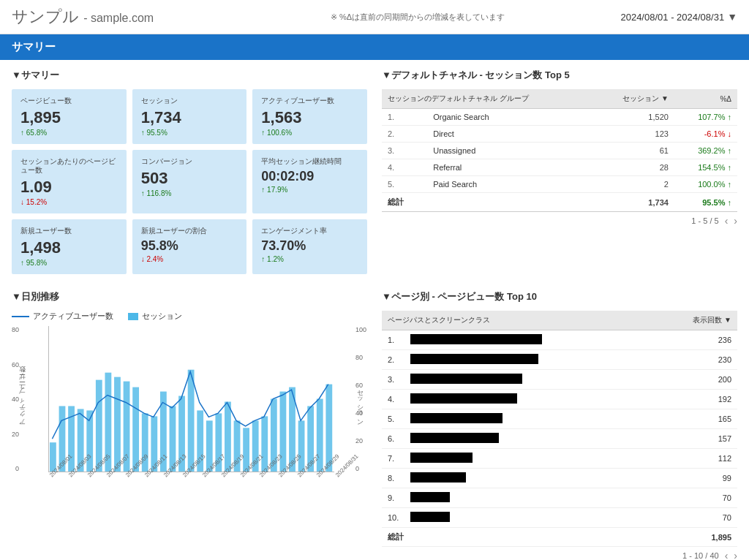 This screenshot has width=749, height=560. Describe the element at coordinates (222, 476) in the screenshot. I see `x-label: 2024/08/19` at that location.